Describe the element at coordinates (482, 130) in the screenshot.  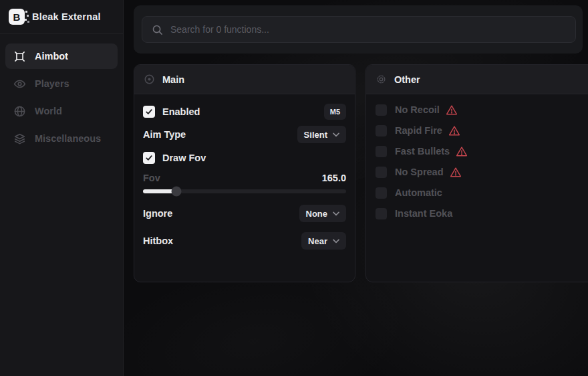
I see `toggle-row-rapid-fire: Rapid Fire` at that location.